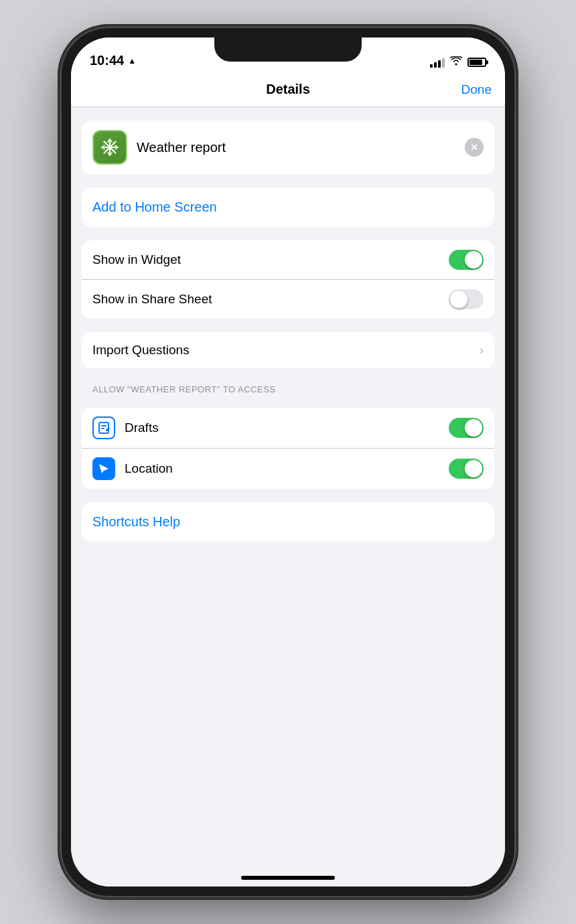 Image resolution: width=576 pixels, height=924 pixels. I want to click on import-questions-section: Import Questions ›, so click(288, 350).